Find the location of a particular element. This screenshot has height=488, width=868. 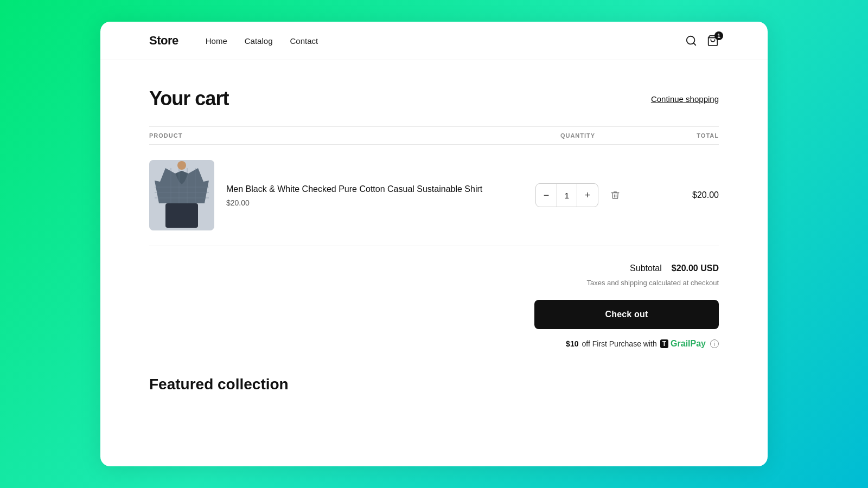

grailpay-name: GrailPay is located at coordinates (688, 344).